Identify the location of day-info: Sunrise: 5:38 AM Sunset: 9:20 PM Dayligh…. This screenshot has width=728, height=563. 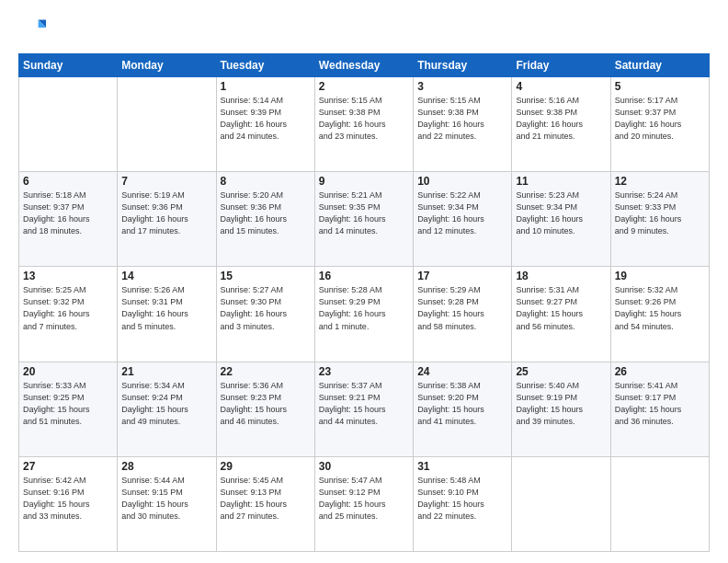
(462, 404).